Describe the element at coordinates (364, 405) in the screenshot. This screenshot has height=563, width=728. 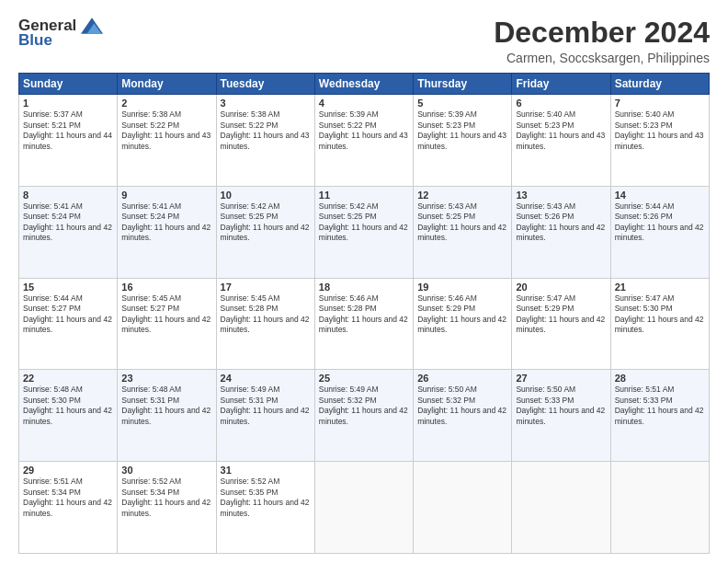
I see `day-info: Sunrise: 5:49 AMSunset: 5:32 PMDaylight:…` at that location.